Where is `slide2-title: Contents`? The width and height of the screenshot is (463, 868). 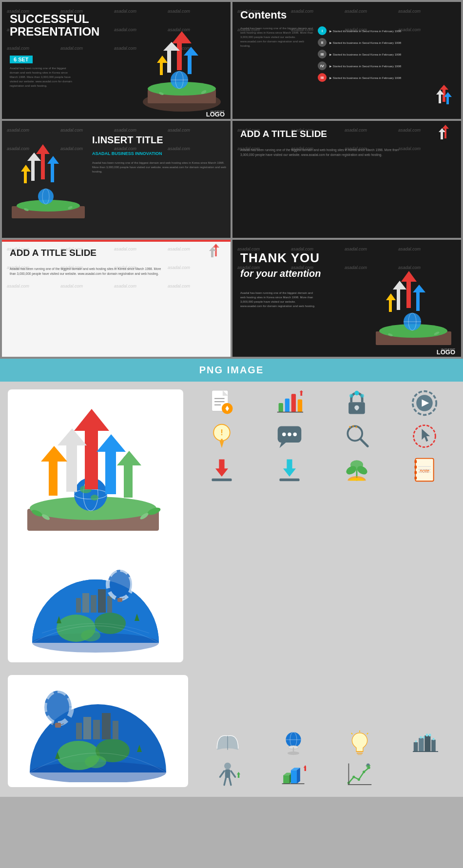 slide2-title: Contents is located at coordinates (263, 15).